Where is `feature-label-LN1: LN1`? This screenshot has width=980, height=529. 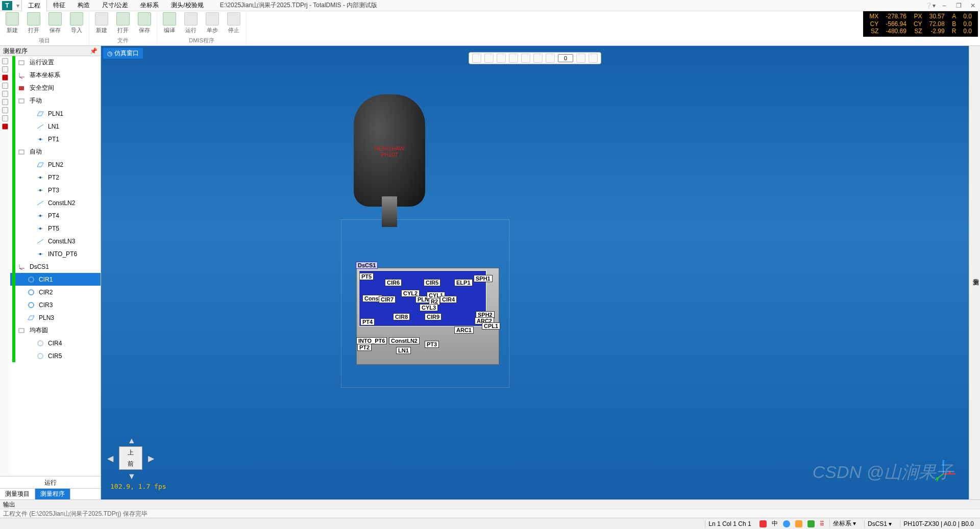
feature-label-LN1: LN1 is located at coordinates (403, 350).